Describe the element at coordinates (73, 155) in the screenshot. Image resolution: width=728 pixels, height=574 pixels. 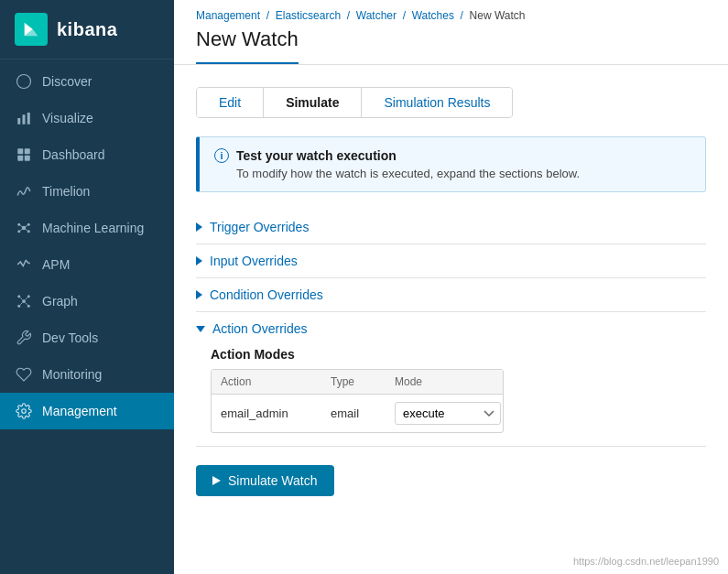
I see `sidebar-item-dashboard-label: Dashboard` at that location.